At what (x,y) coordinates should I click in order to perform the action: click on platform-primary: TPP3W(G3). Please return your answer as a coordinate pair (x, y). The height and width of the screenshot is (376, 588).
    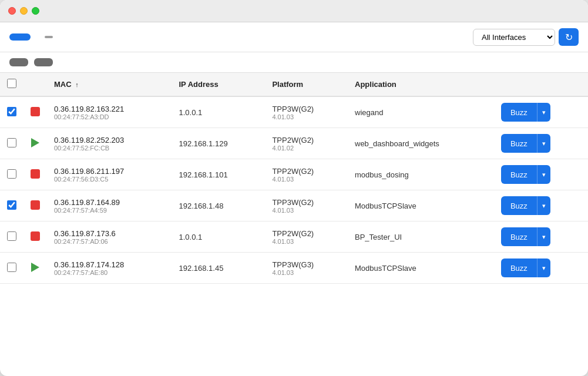
    Looking at the image, I should click on (307, 264).